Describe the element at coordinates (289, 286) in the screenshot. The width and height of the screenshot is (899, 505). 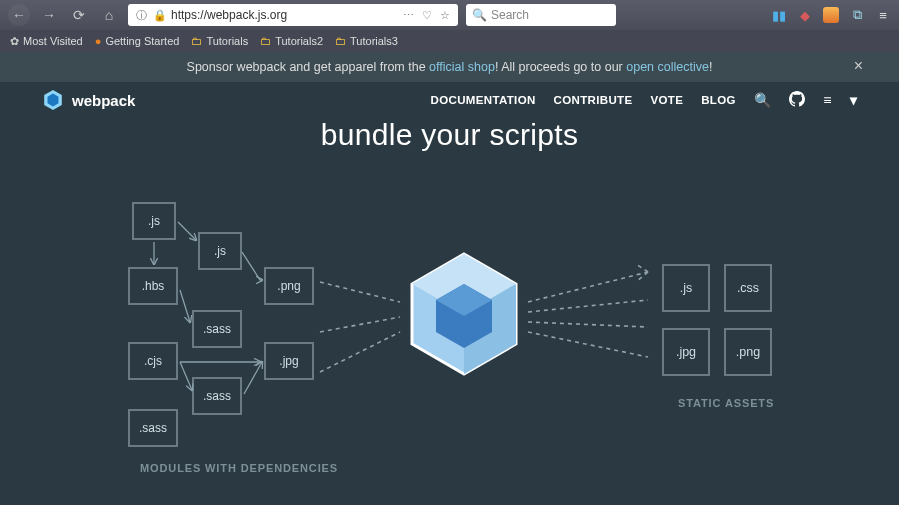
I see `module-png: .png` at that location.